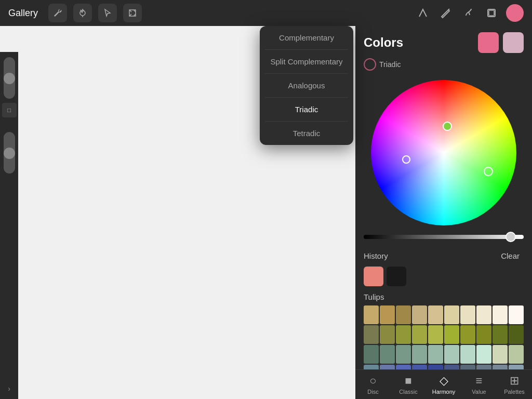  I want to click on clear-button: Clear, so click(510, 256).